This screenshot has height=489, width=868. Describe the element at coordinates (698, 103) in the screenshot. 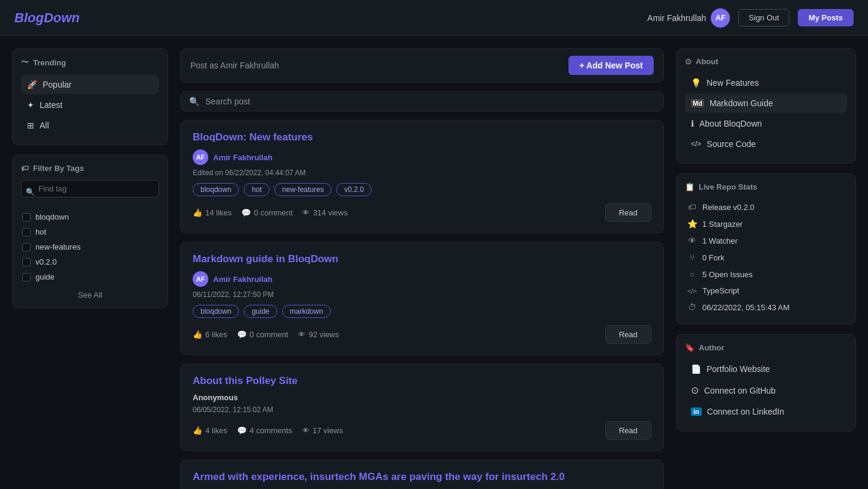

I see `md-icon: Md` at that location.